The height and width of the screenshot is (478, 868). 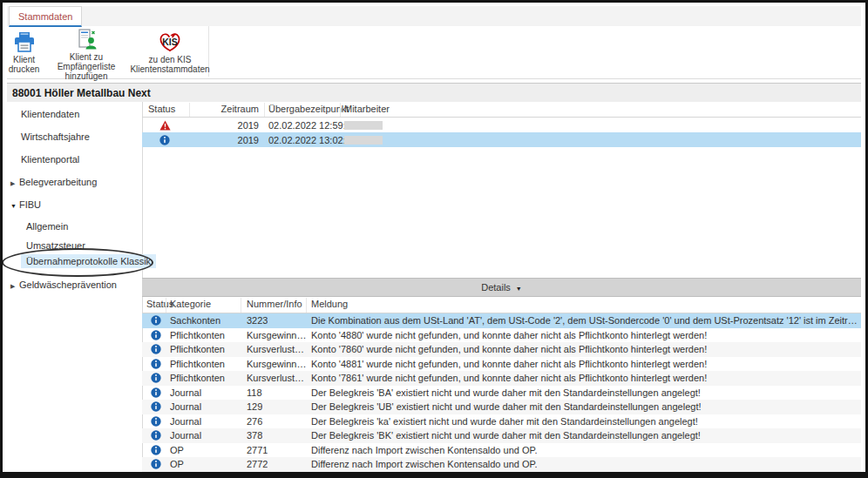 I want to click on sidebar-item-umsatzsteuer: Umsatzsteuer, so click(x=84, y=246).